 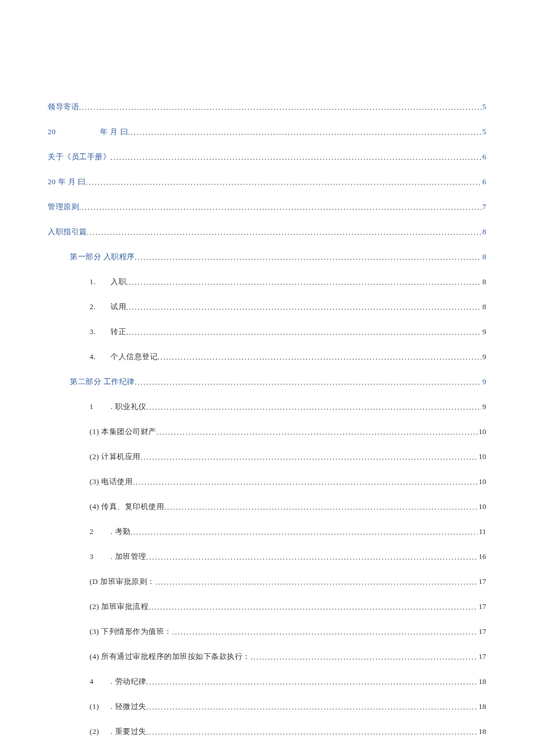 I want to click on toc-entry-page: 7, so click(x=484, y=207).